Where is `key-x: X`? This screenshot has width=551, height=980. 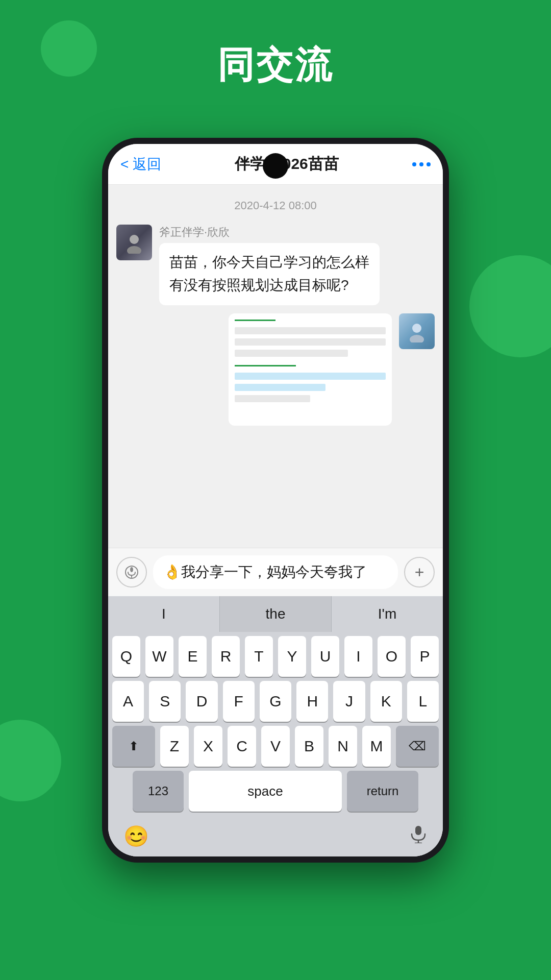
key-x: X is located at coordinates (208, 746).